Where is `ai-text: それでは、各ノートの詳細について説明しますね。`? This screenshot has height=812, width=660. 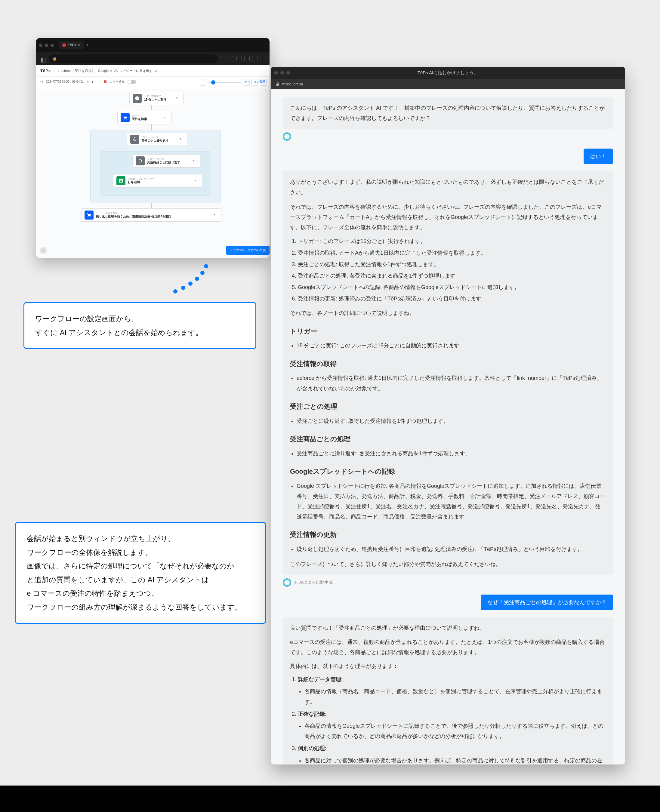
ai-text: それでは、各ノートの詳細について説明しますね。 is located at coordinates (448, 313).